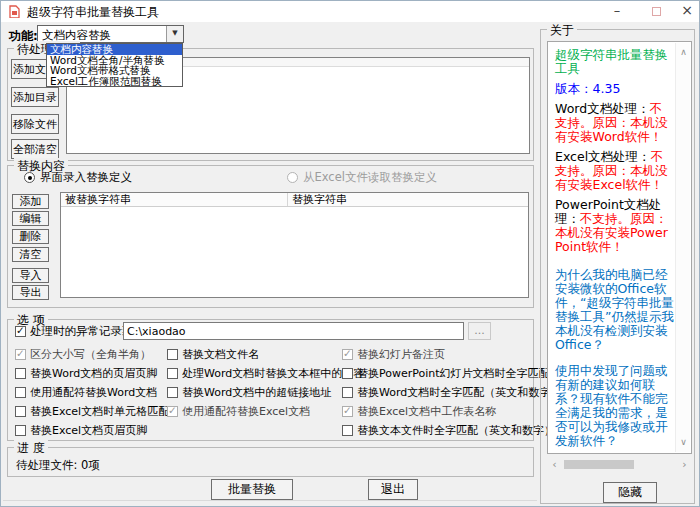  I want to click on scroll-left-icon: ‹, so click(554, 464).